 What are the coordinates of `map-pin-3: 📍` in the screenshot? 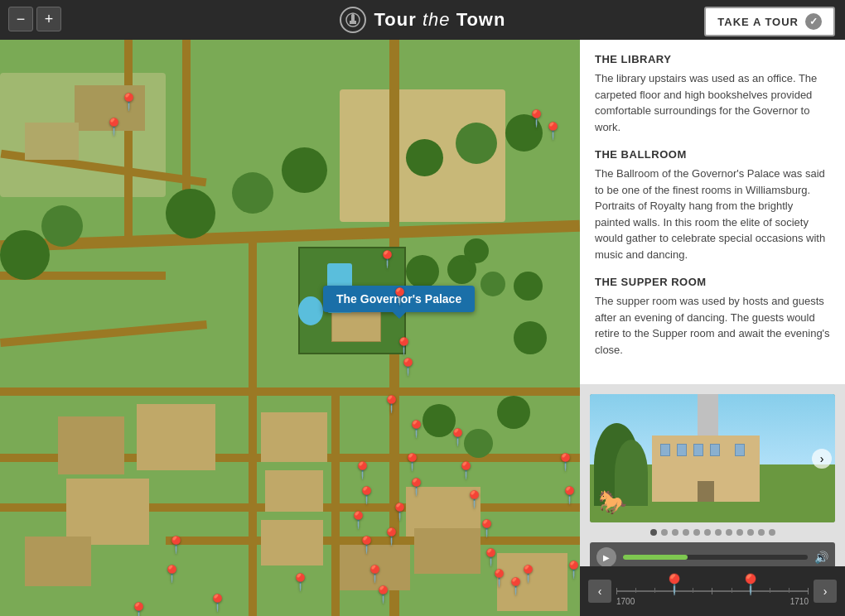 It's located at (553, 131).